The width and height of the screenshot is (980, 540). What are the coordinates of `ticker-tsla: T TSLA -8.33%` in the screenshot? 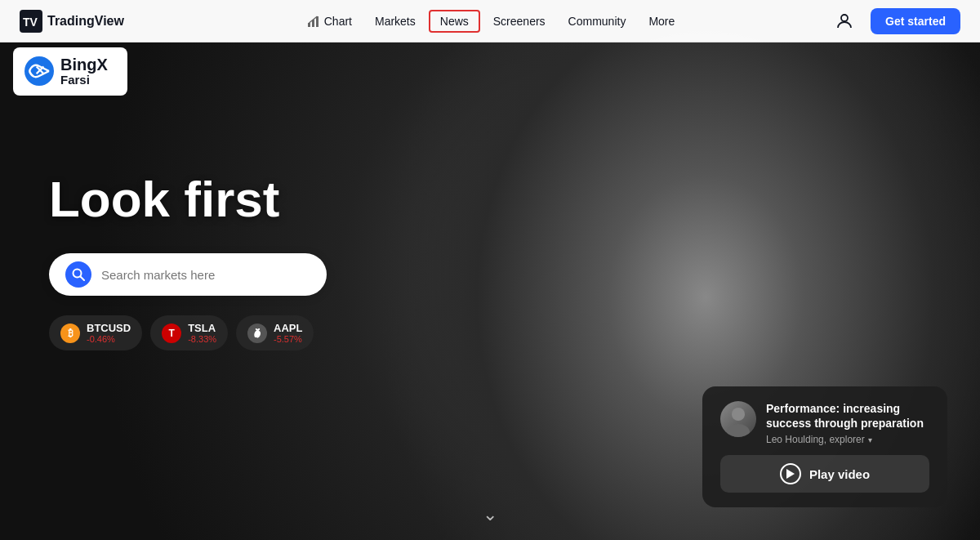 It's located at (189, 333).